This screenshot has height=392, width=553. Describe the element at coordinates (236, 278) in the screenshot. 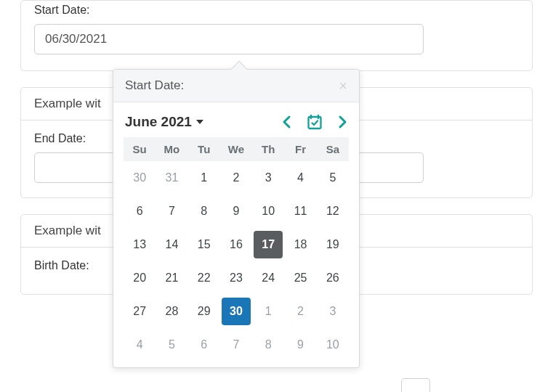

I see `calendar-row: 20212223242526` at that location.